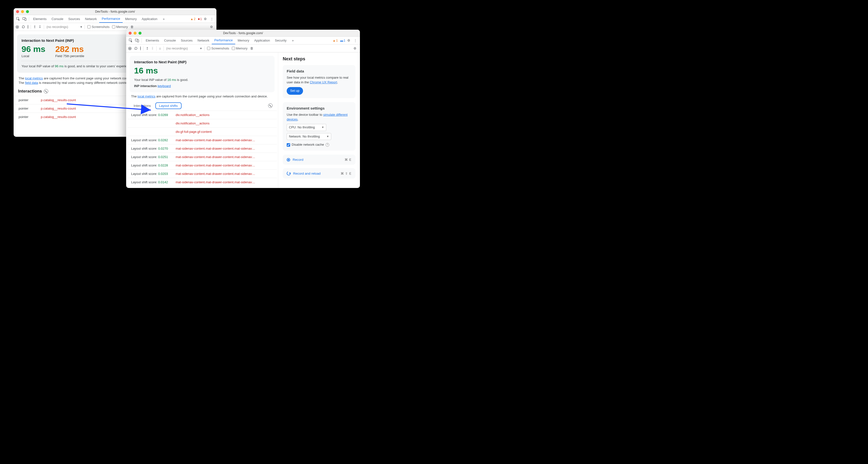 This screenshot has width=868, height=464. I want to click on reload-shortcut: ⌘ ⇧ E, so click(346, 173).